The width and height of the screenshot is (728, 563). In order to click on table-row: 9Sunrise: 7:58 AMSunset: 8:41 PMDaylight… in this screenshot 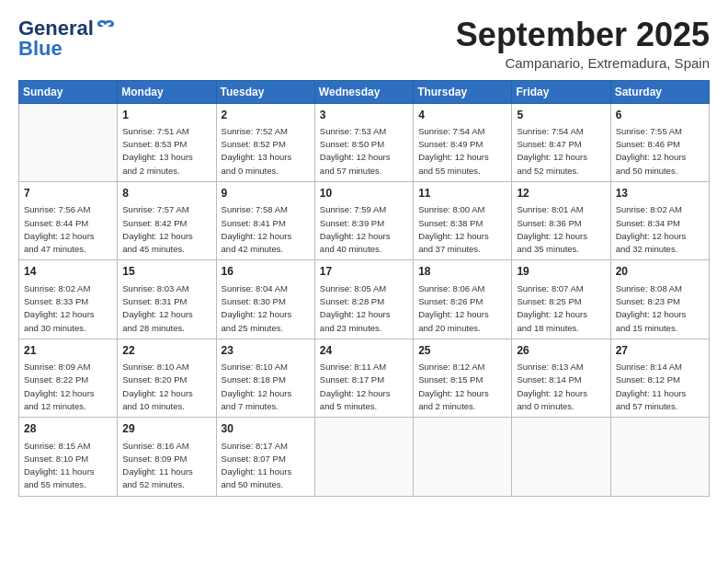, I will do `click(265, 221)`.